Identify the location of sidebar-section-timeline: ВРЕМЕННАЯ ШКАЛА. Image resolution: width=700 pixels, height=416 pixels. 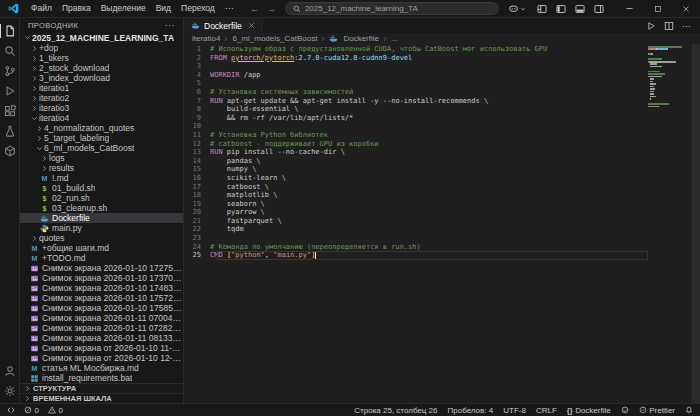
(102, 398).